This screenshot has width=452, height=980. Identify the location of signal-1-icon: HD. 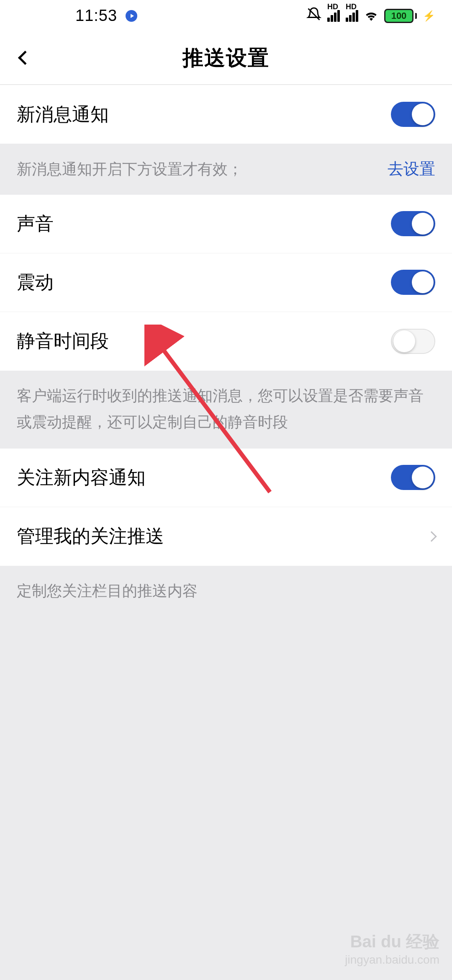
(334, 16).